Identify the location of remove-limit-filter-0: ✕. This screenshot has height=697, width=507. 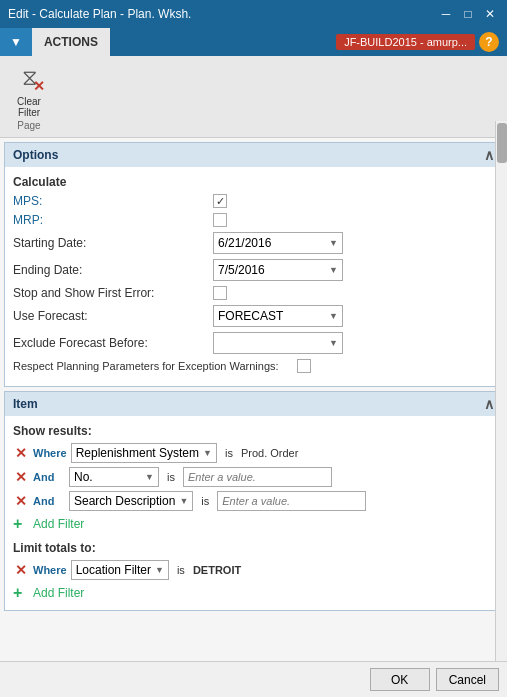
(21, 570).